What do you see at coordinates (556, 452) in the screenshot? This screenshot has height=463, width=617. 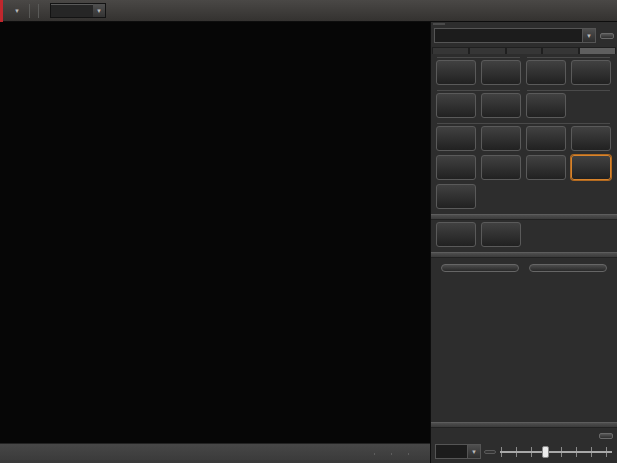 I see `slider-track` at bounding box center [556, 452].